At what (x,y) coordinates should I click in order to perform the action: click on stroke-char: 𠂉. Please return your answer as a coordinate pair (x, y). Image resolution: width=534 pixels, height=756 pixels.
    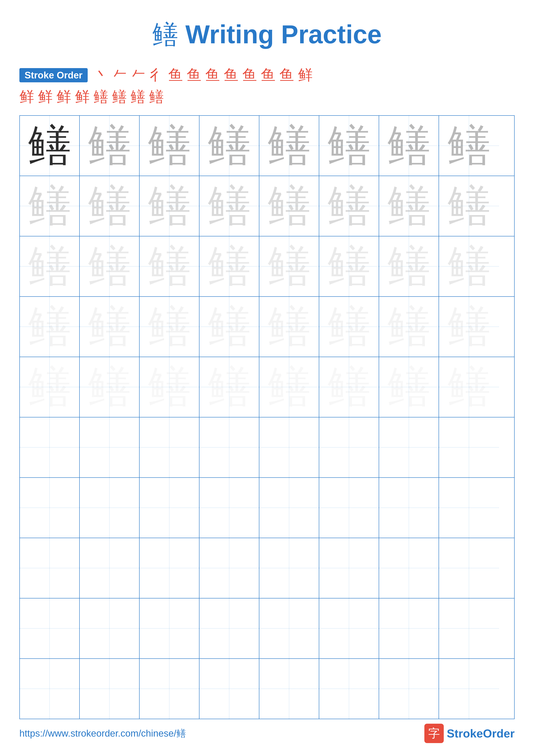
    Looking at the image, I should click on (120, 75).